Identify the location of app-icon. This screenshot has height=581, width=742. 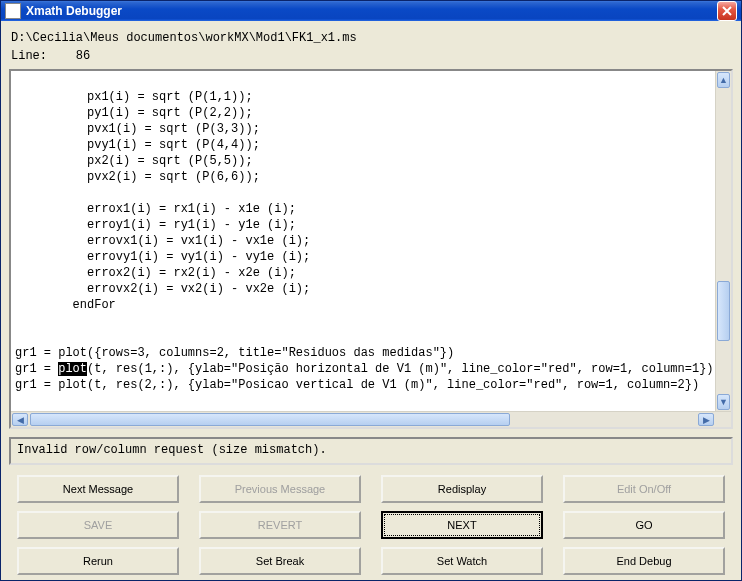
(13, 11).